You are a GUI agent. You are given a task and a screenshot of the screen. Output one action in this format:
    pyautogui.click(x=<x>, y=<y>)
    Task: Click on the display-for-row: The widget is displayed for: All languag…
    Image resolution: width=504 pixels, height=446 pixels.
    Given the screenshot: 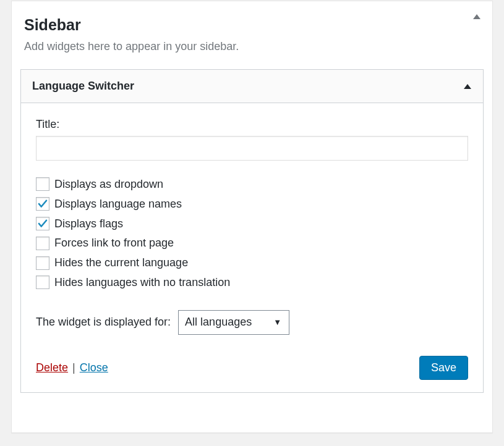 What is the action you would take?
    pyautogui.click(x=252, y=322)
    